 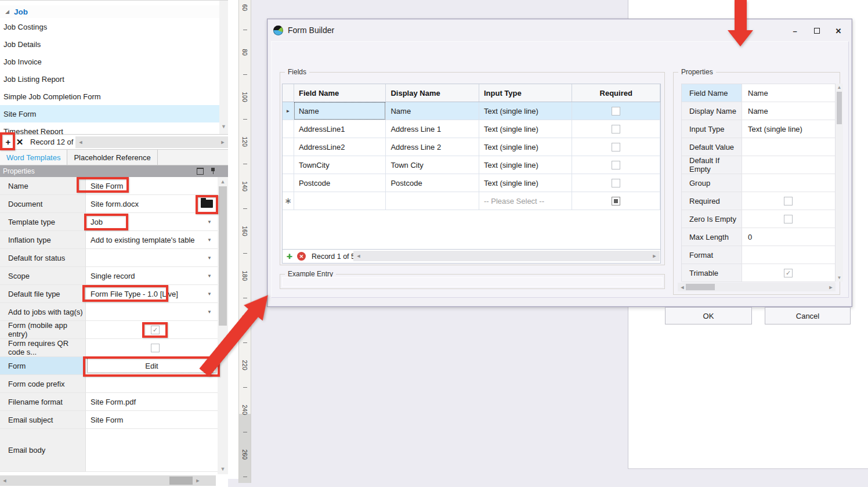 I want to click on field-property-row: Required, so click(x=758, y=201).